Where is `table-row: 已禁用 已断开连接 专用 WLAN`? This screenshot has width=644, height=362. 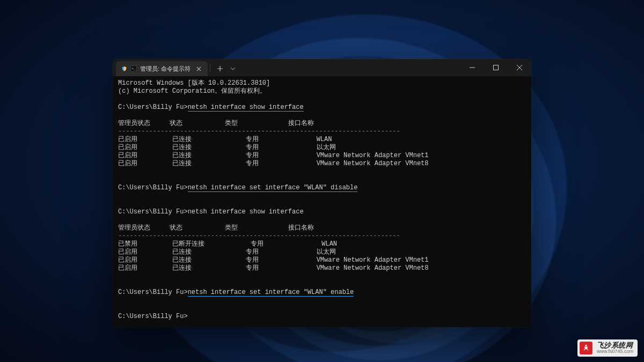 table-row: 已禁用 已断开连接 专用 WLAN is located at coordinates (228, 244).